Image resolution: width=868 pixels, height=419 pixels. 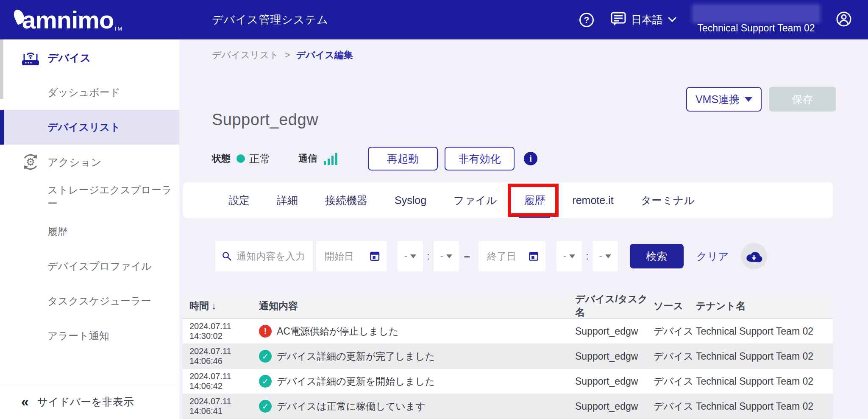 What do you see at coordinates (672, 20) in the screenshot?
I see `chevron-down-icon` at bounding box center [672, 20].